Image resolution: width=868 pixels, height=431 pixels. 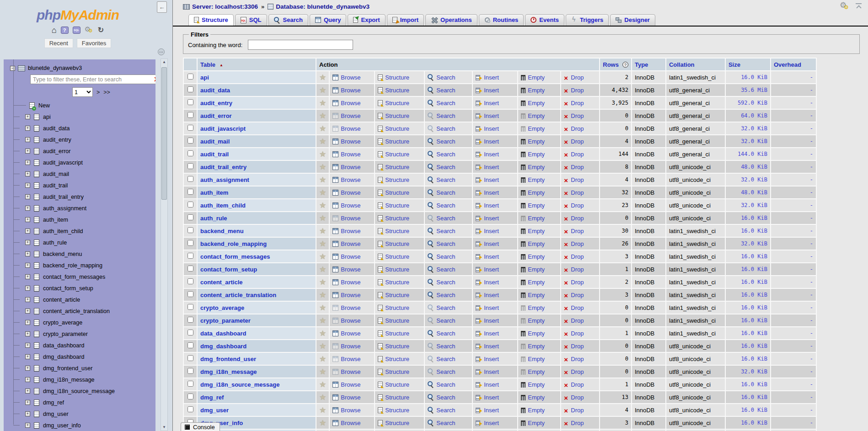 I want to click on tab-designer: Designer, so click(x=633, y=20).